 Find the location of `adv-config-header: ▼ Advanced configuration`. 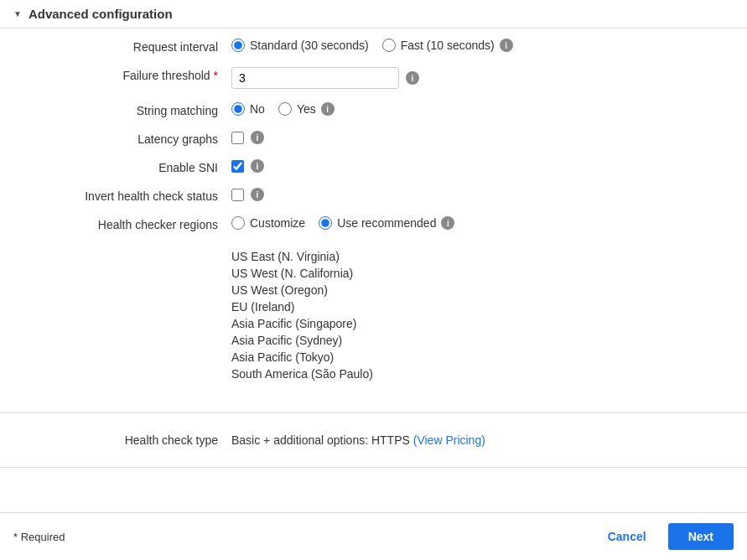

adv-config-header: ▼ Advanced configuration is located at coordinates (374, 14).